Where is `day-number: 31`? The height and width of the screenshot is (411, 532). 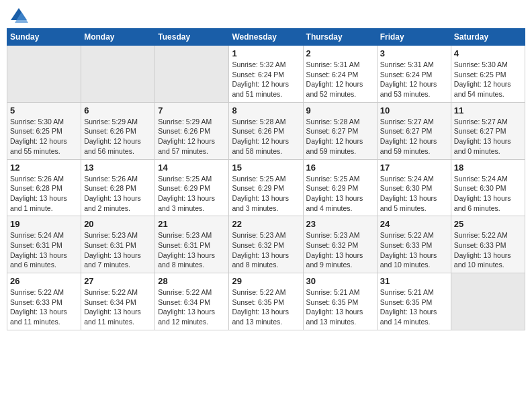 day-number: 31 is located at coordinates (414, 281).